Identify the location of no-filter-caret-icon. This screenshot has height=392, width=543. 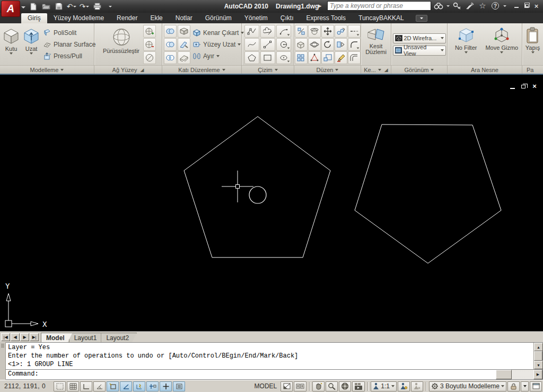
(466, 52).